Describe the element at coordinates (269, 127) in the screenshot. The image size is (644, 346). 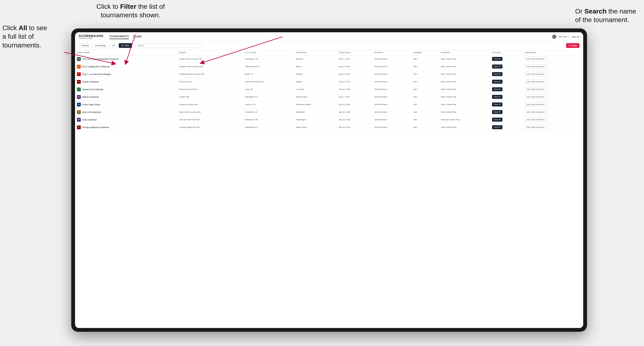
I see `cell-city-state: Westchester, IL` at that location.